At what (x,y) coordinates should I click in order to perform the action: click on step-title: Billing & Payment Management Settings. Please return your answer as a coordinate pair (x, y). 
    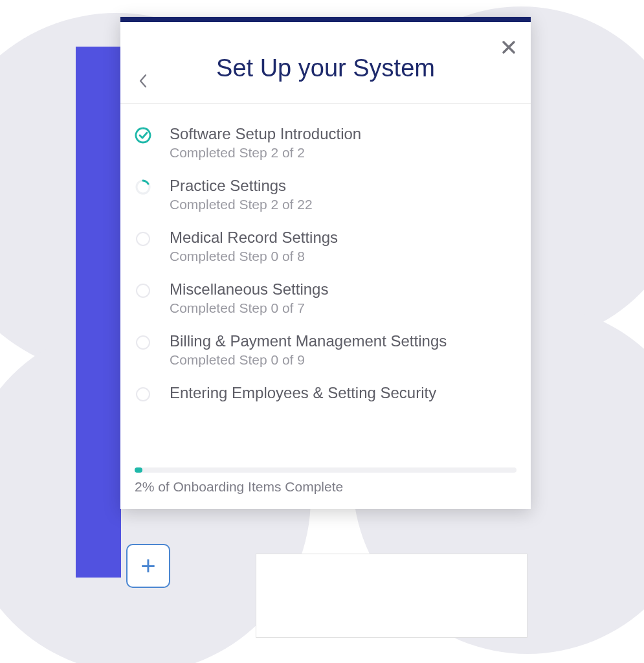
    Looking at the image, I should click on (340, 341).